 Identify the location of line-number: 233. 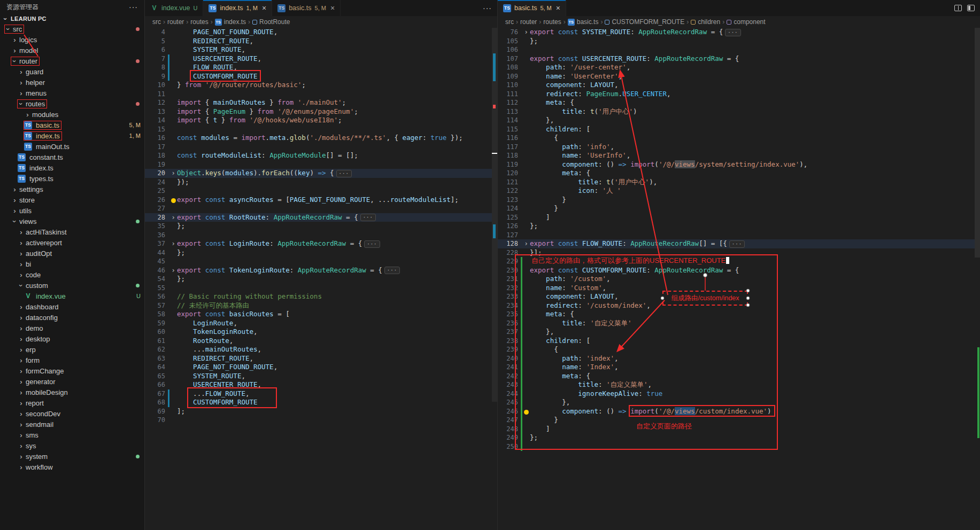
(508, 297).